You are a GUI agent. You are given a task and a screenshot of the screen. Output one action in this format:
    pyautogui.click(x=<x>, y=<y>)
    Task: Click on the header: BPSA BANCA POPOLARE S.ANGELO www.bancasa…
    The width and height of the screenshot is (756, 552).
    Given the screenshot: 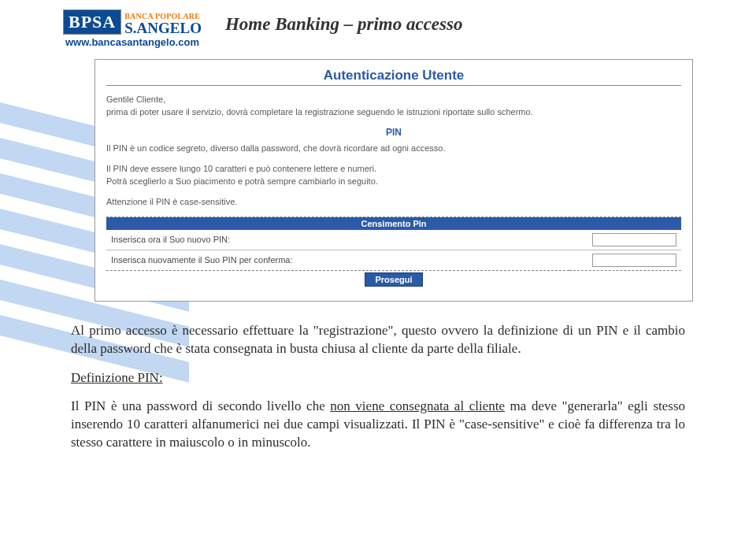 What is the action you would take?
    pyautogui.click(x=378, y=24)
    